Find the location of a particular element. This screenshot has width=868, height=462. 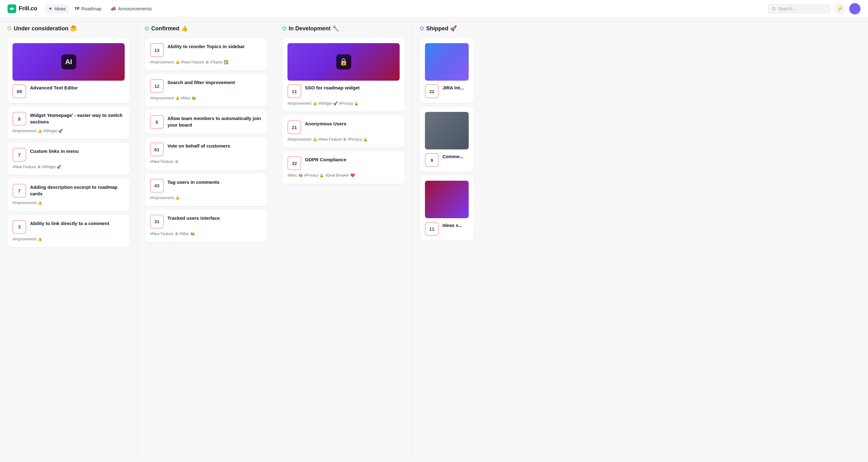

logo: Frill.co is located at coordinates (22, 9).